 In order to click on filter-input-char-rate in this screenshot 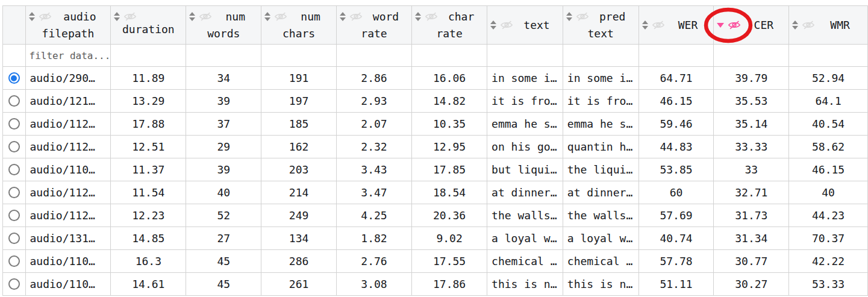, I will do `click(449, 55)`.